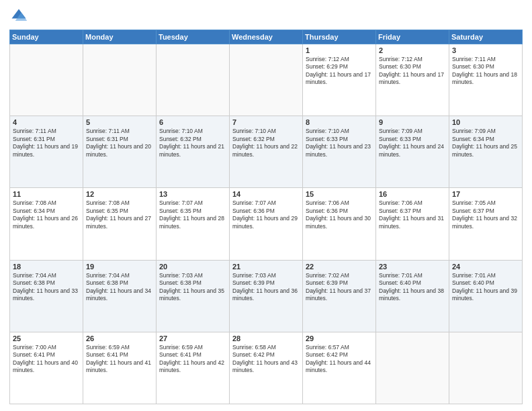 The height and width of the screenshot is (411, 532). What do you see at coordinates (46, 122) in the screenshot?
I see `day-number: 4` at bounding box center [46, 122].